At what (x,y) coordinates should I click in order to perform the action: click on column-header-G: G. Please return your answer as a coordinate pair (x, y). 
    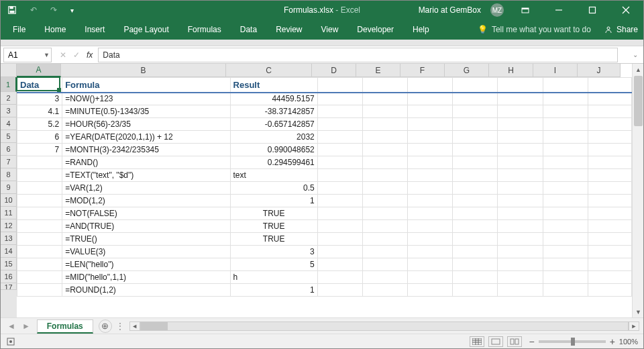
    Looking at the image, I should click on (467, 70).